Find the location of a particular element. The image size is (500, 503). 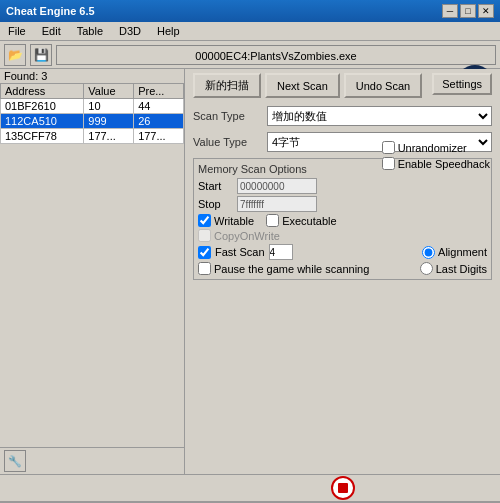

fast-scan-row: Fast Scan is located at coordinates (246, 252).